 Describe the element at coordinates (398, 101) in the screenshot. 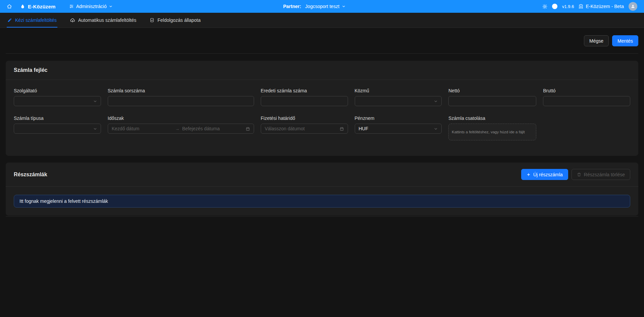

I see `utility-select` at that location.